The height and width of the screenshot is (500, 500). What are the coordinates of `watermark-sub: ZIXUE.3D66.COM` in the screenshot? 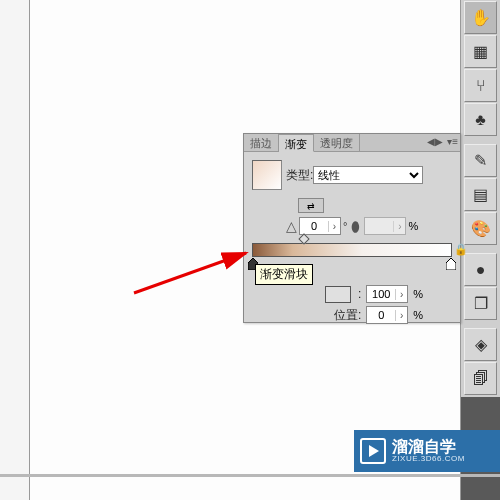 It's located at (428, 459).